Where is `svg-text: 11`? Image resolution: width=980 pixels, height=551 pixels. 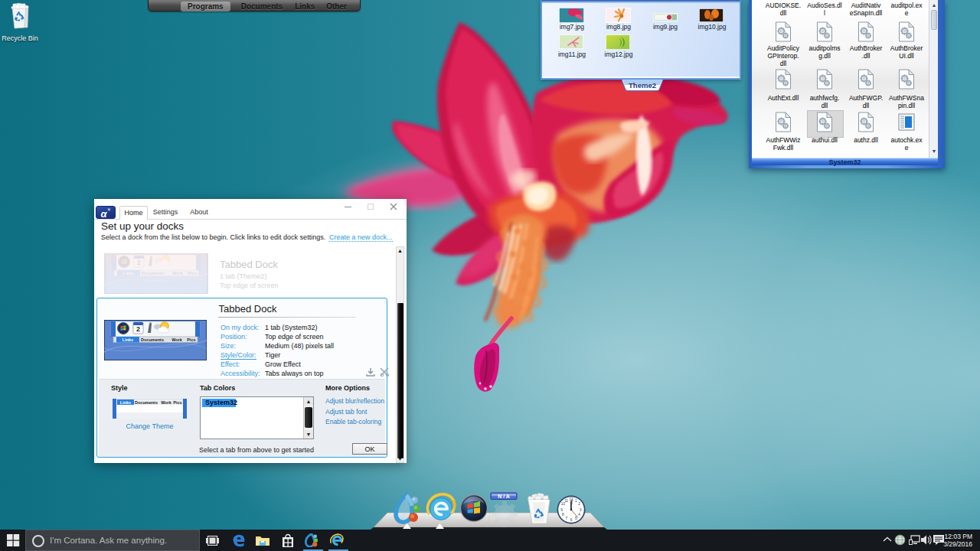
svg-text: 11 is located at coordinates (567, 500).